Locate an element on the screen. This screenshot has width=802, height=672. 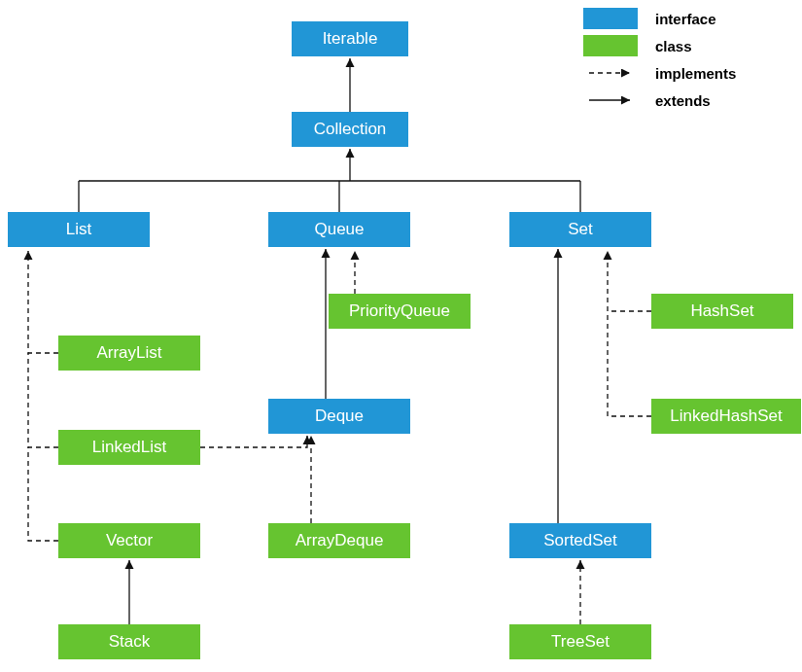
node-label: Deque is located at coordinates (339, 416).